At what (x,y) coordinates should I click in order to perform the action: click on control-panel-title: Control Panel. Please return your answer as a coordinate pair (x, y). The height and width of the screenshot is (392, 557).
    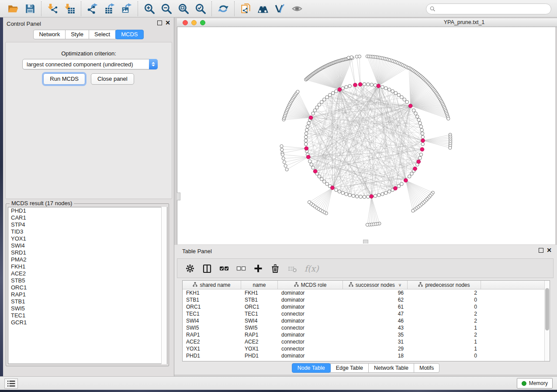
    Looking at the image, I should click on (24, 24).